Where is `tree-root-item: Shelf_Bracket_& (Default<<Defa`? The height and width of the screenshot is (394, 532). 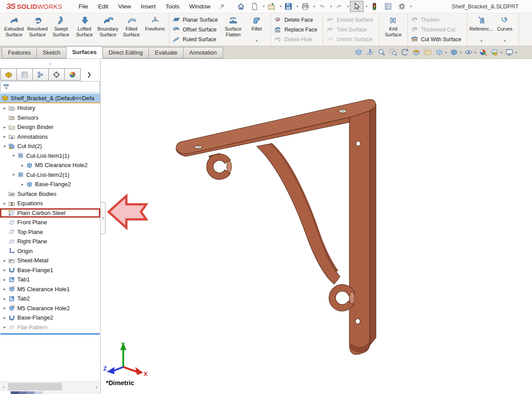
tree-root-item: Shelf_Bracket_& (Default<<Defa is located at coordinates (50, 98).